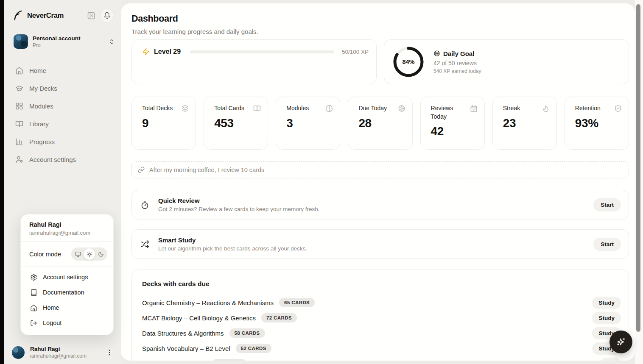 The image size is (643, 364). Describe the element at coordinates (52, 323) in the screenshot. I see `menu-item-label: Logout` at that location.